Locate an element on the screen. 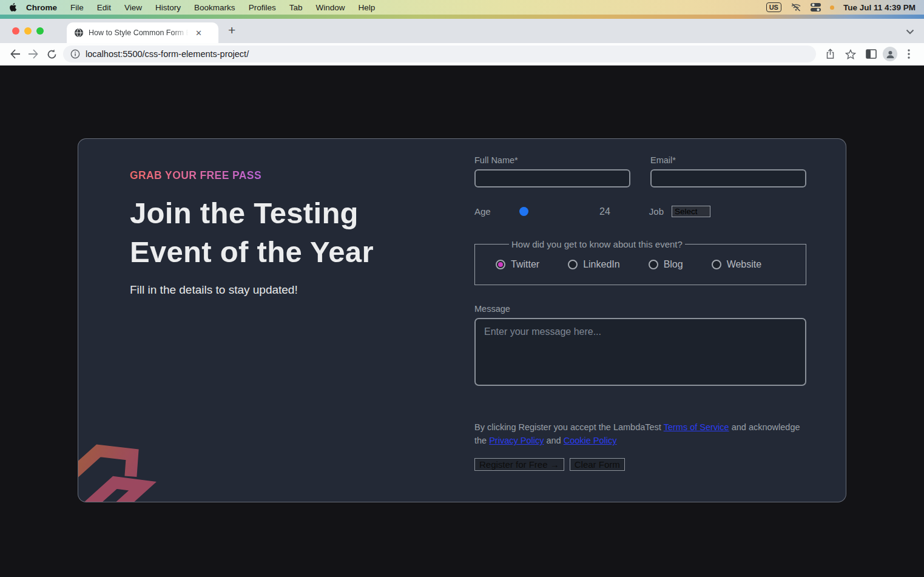 The height and width of the screenshot is (577, 924). email-label: Email* is located at coordinates (728, 160).